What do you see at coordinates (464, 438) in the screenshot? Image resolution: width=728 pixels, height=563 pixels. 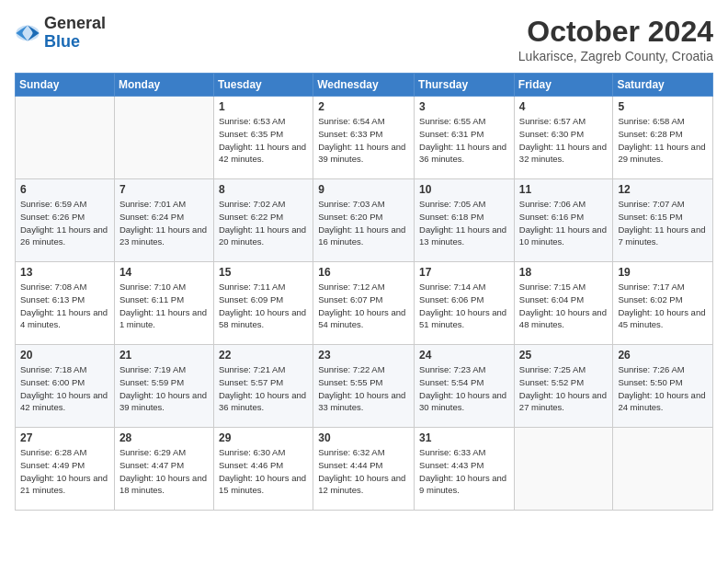 I see `day-number: 31` at bounding box center [464, 438].